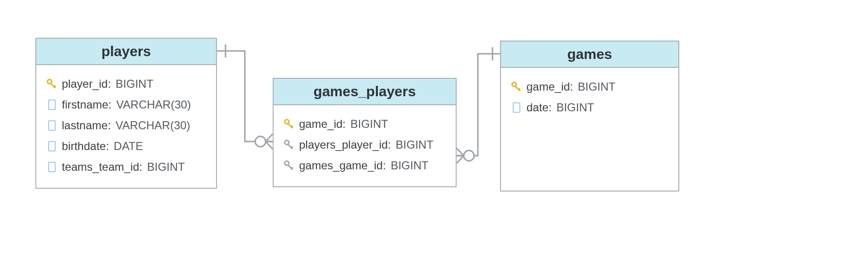  I want to click on entity-columns: game_id: BIGINT players_player_id: BIGIN…, so click(365, 146).